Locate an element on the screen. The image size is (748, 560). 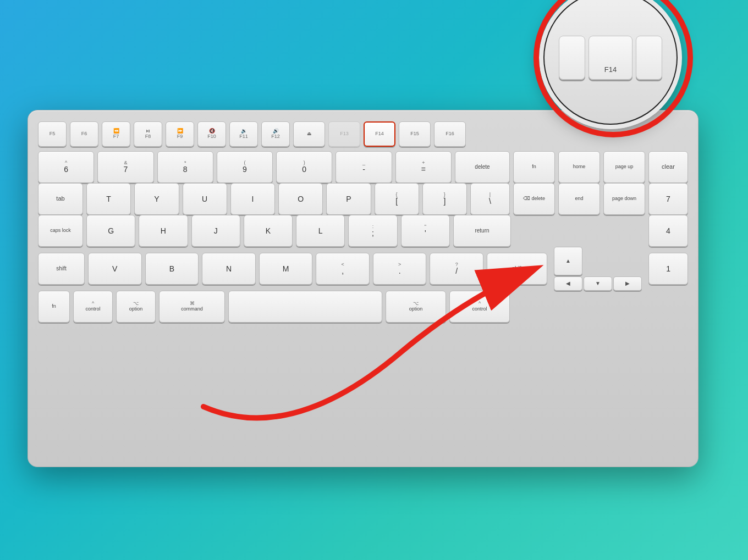
number-row: ^ 6 & 7 * 8 ( 9 ) 0 _ - is located at coordinates (363, 167).